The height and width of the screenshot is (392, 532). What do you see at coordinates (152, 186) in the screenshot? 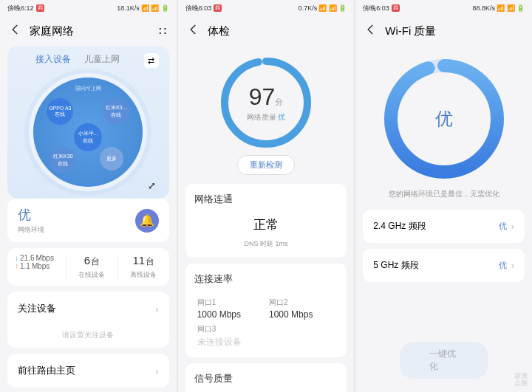
I see `expand-icon: ⤢` at bounding box center [152, 186].